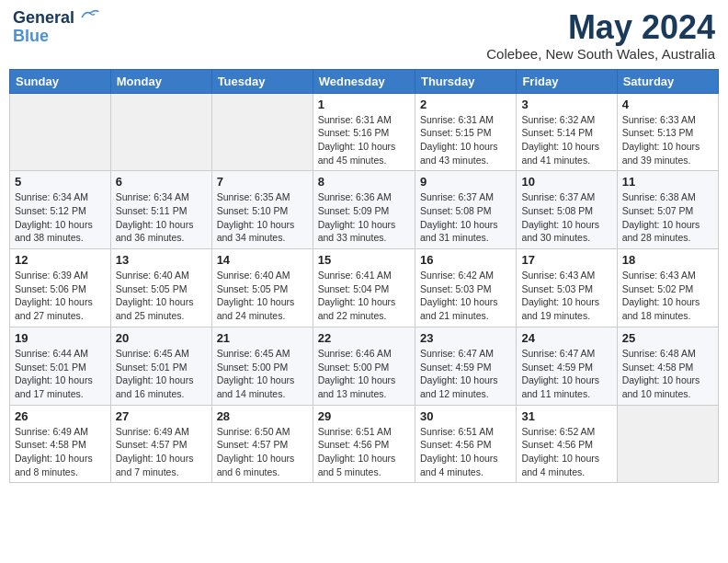  Describe the element at coordinates (364, 366) in the screenshot. I see `calendar-cell: 22Sunrise: 6:46 AM Sunset: 5:00 PM Dayli…` at that location.